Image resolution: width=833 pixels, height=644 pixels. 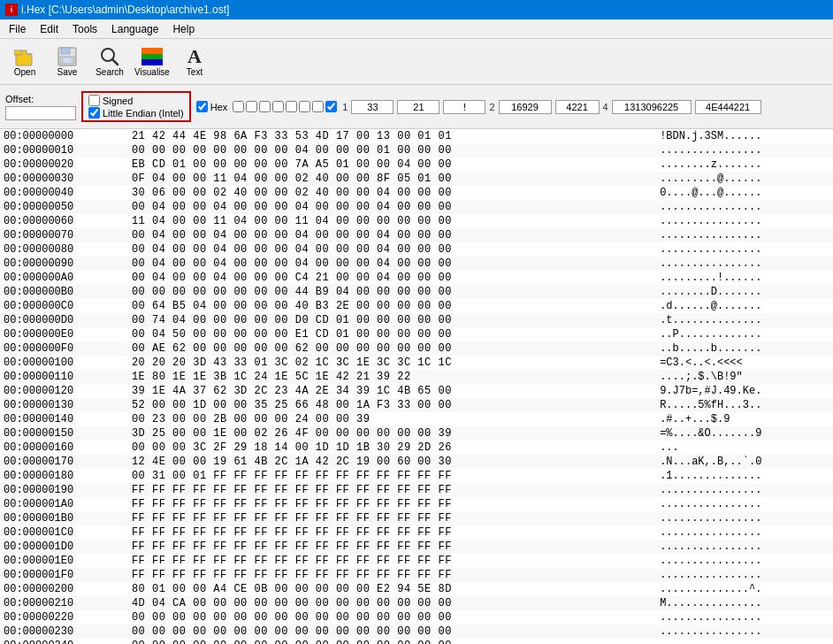 I want to click on table-row: 00:00000180 00 31 00 01 FF FF FF FF FF F…, so click(x=416, y=476).